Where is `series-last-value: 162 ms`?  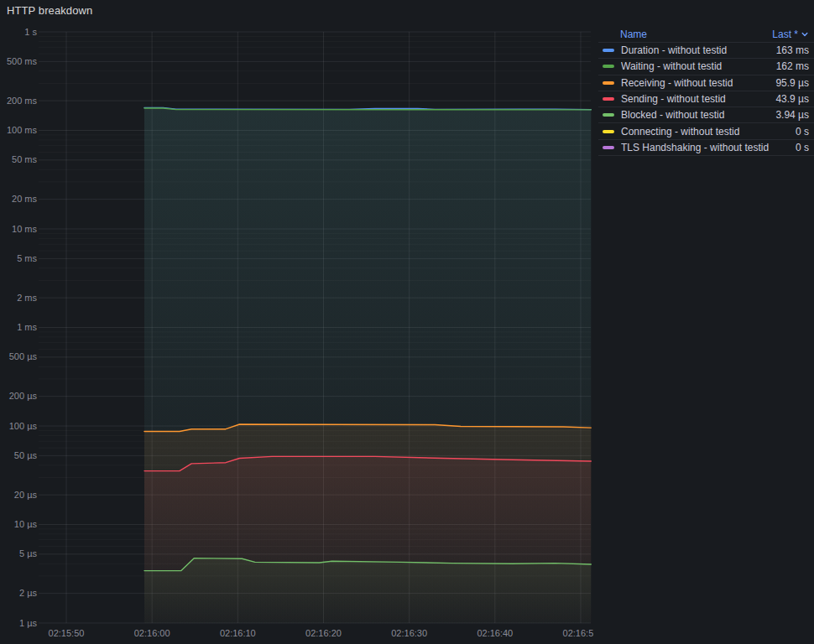
series-last-value: 162 ms is located at coordinates (789, 66).